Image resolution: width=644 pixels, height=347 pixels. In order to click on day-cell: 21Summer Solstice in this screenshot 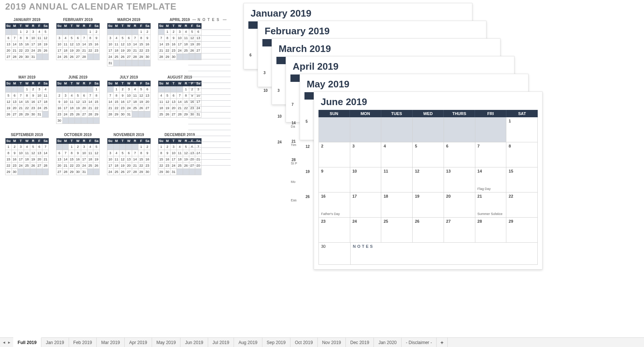, I will do `click(491, 205)`.